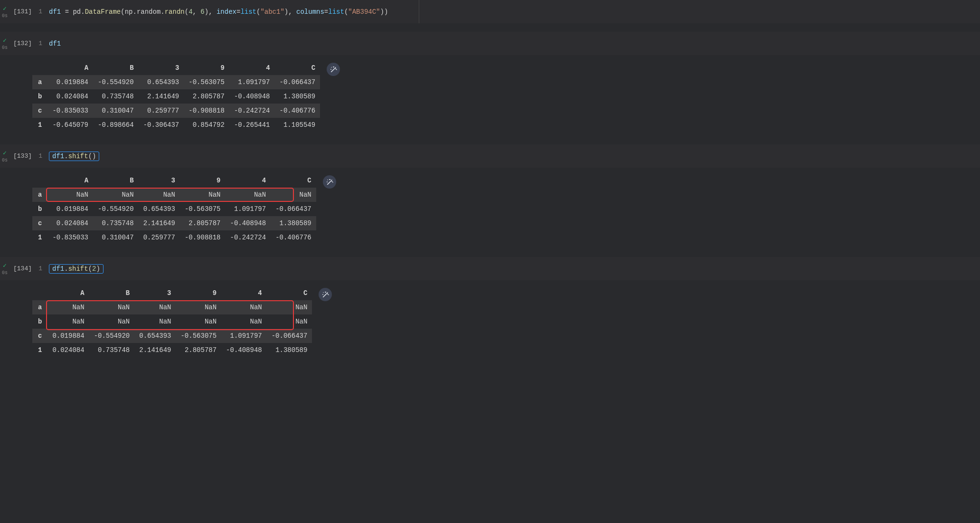 This screenshot has height=523, width=980. Describe the element at coordinates (174, 238) in the screenshot. I see `table-row: 1-0.8350330.3100470.259777-0.908818-0.24…` at that location.